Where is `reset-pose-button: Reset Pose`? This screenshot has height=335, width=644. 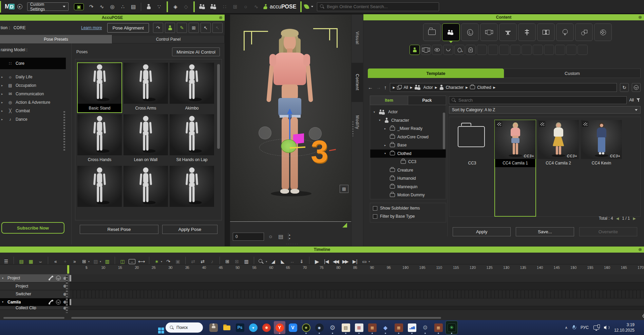 reset-pose-button: Reset Pose is located at coordinates (119, 229).